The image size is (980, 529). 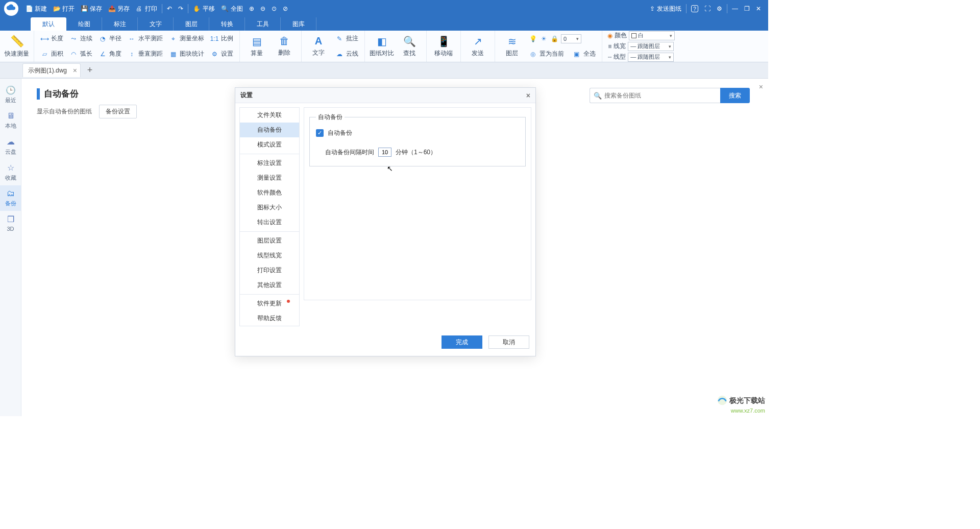 I want to click on nav-file-assoc: 文件关联, so click(x=270, y=115).